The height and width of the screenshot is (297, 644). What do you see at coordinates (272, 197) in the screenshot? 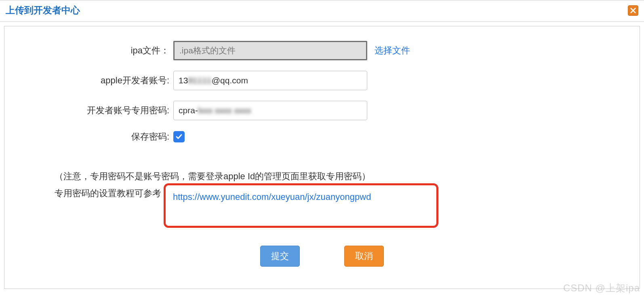
I see `tutorial-link: https://www.yunedit.com/xueyuan/jx/zuany…` at bounding box center [272, 197].